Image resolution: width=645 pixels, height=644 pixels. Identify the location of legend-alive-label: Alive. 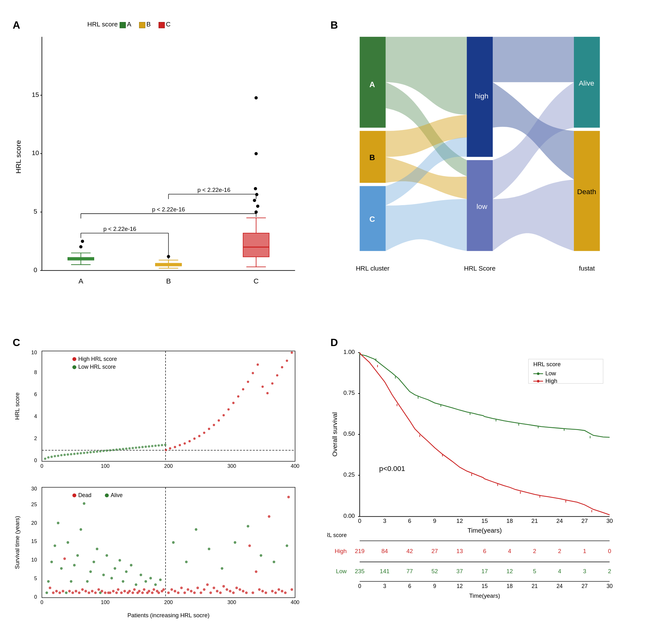
(117, 495).